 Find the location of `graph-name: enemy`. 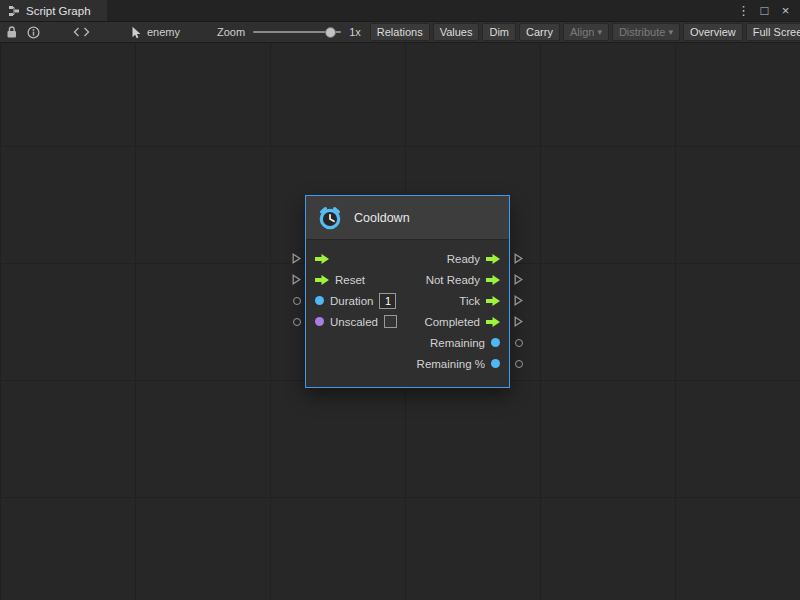

graph-name: enemy is located at coordinates (164, 32).